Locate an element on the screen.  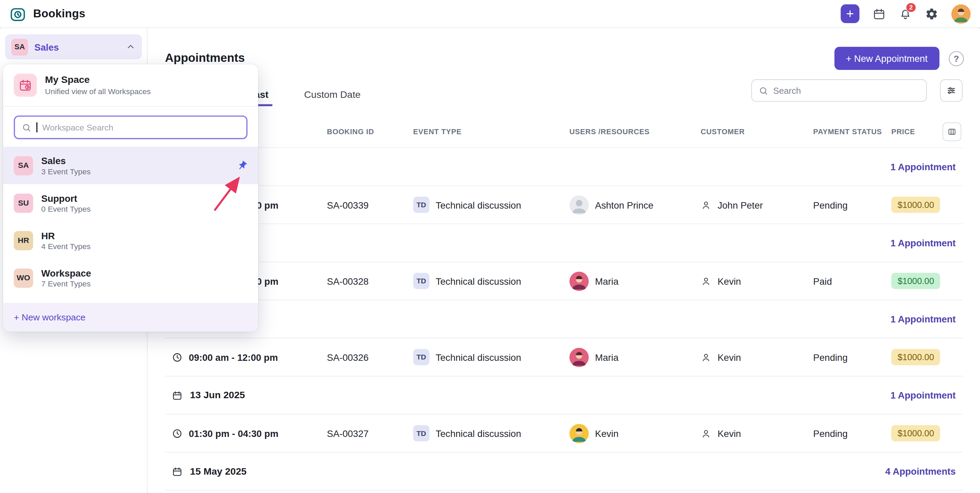
column-header-users: USERS /RESOURCES is located at coordinates (609, 132).